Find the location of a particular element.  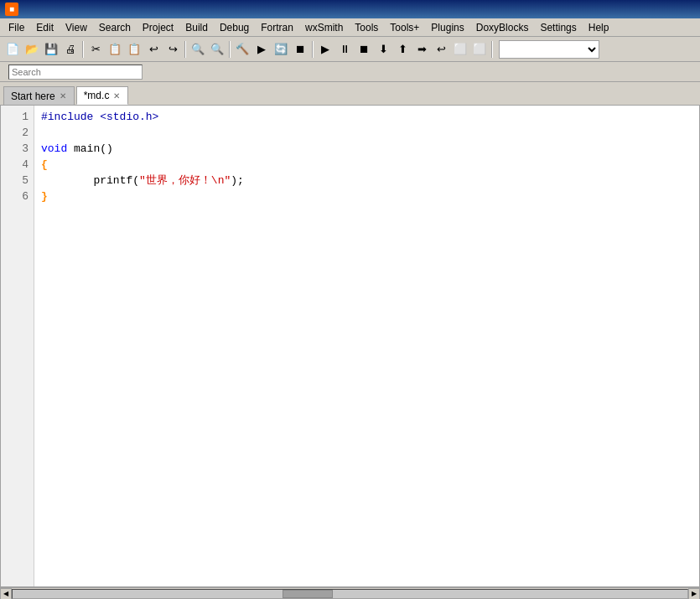

build-button: 🔨 is located at coordinates (242, 49).